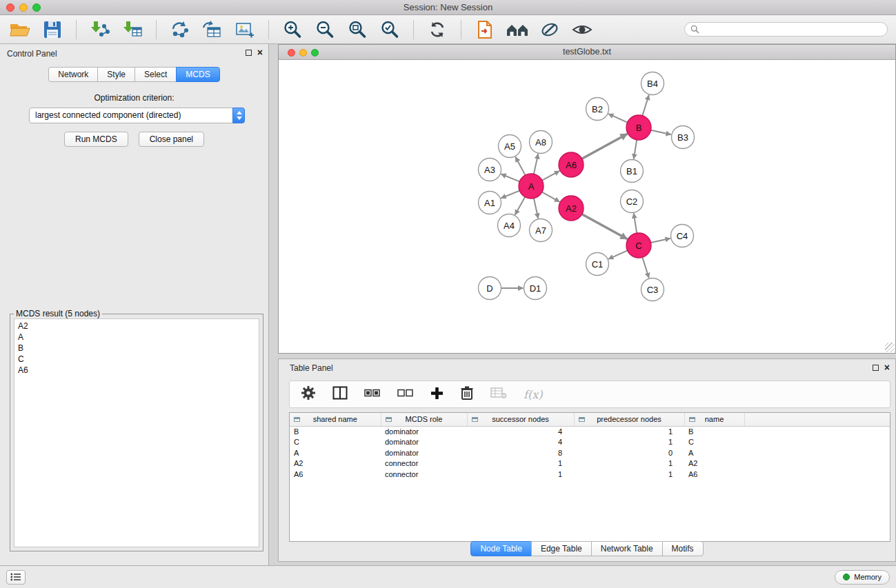  What do you see at coordinates (590, 453) in the screenshot?
I see `table-row: Adominator80A` at bounding box center [590, 453].